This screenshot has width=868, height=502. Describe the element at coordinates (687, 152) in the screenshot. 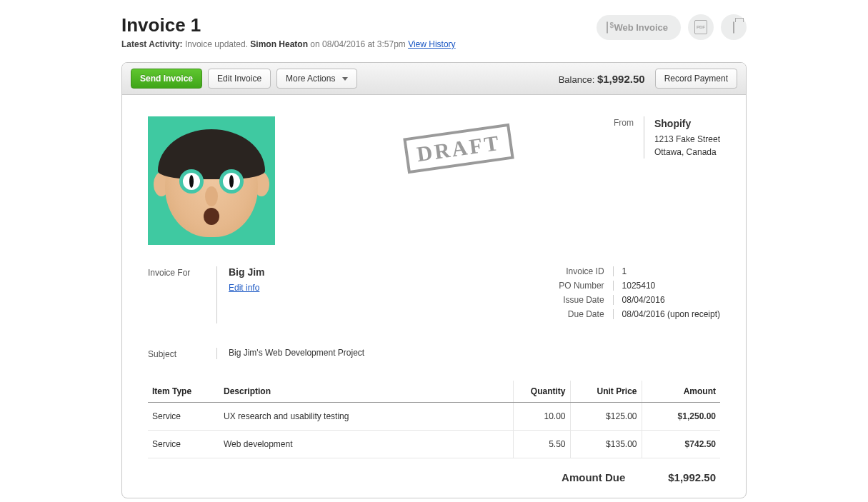

I see `from-city: Ottawa, Canada` at that location.